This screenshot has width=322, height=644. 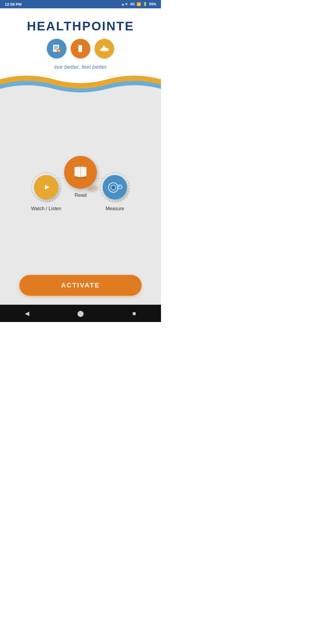 What do you see at coordinates (27, 313) in the screenshot?
I see `back-button: ◀` at bounding box center [27, 313].